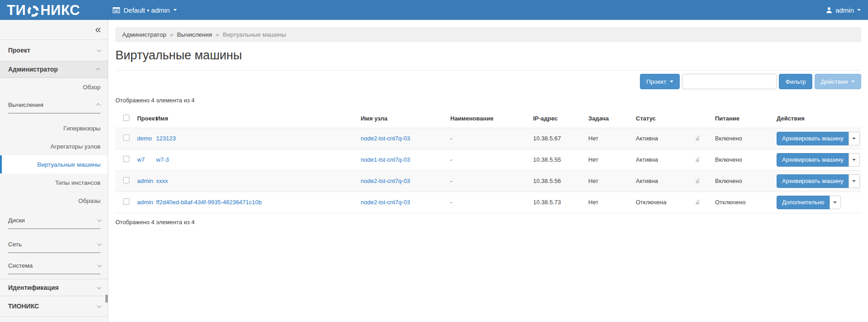 The width and height of the screenshot is (868, 322). What do you see at coordinates (141, 159) in the screenshot?
I see `project-link: w7` at bounding box center [141, 159].